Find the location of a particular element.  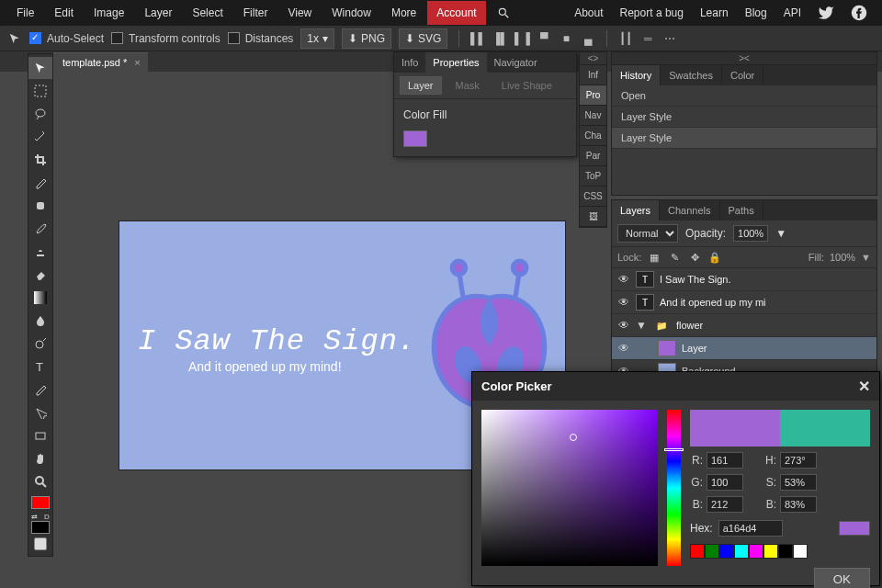

tab-info: Info is located at coordinates (410, 62).